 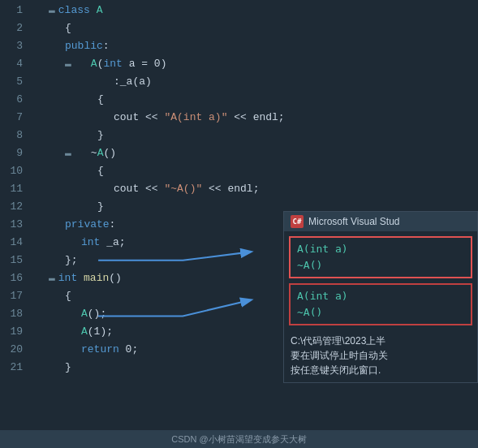 I want to click on line-numbers: 1 2 3 4 5 6 7 8 9 10 11 12 13 14 15 16 1…, so click(x=16, y=224).